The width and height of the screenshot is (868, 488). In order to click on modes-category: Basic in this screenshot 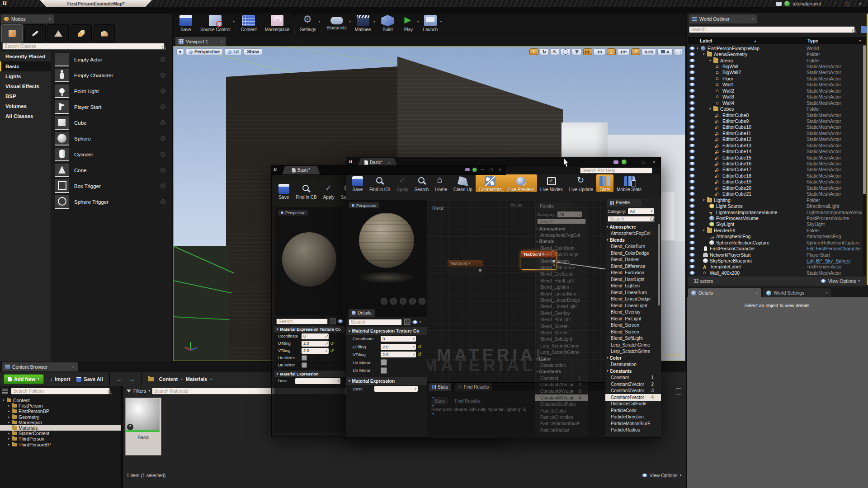, I will do `click(25, 66)`.